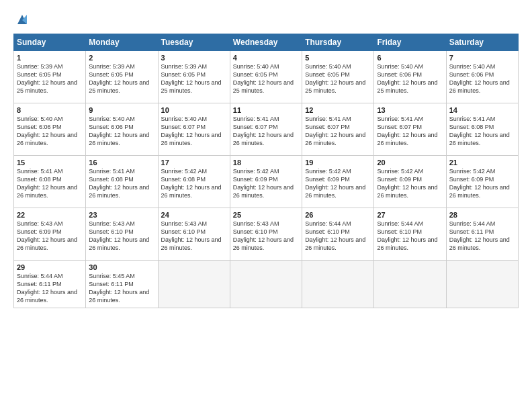  Describe the element at coordinates (335, 236) in the screenshot. I see `day-info: Sunrise: 5:44 AMSunset: 6:10 PMDaylight:…` at that location.